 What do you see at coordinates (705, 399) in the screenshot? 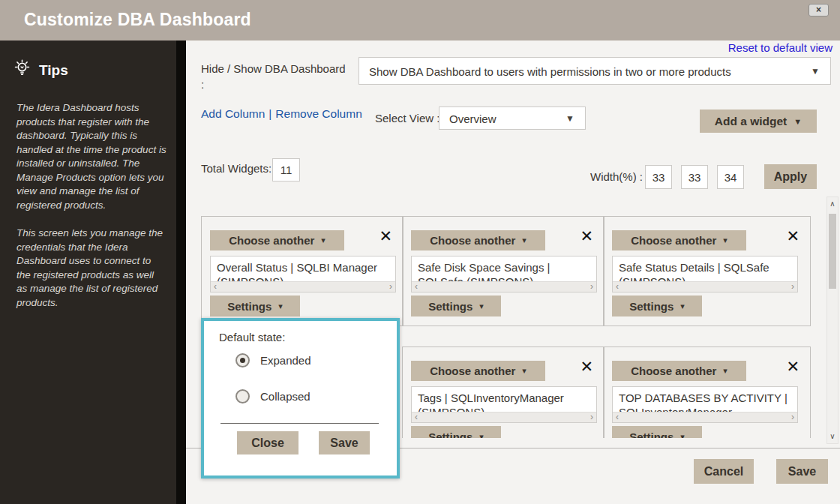
I see `widget-name: TOP DATABASES BY ACTIVITY | SQLInventory…` at bounding box center [705, 399].